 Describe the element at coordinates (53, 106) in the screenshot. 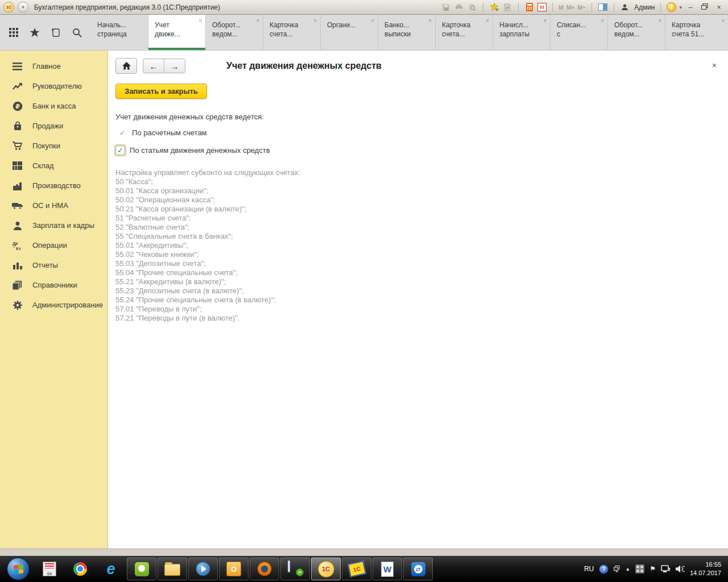

I see `sidebar-item-bank-cash: ₽ Банк и касса` at that location.